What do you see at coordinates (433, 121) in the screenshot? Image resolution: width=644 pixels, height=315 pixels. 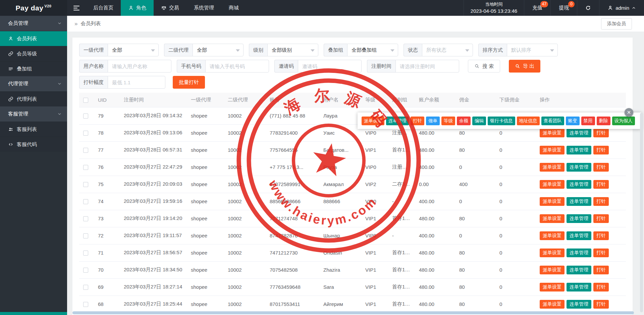 I see `expanded-action-做单-button: 做单` at bounding box center [433, 121].